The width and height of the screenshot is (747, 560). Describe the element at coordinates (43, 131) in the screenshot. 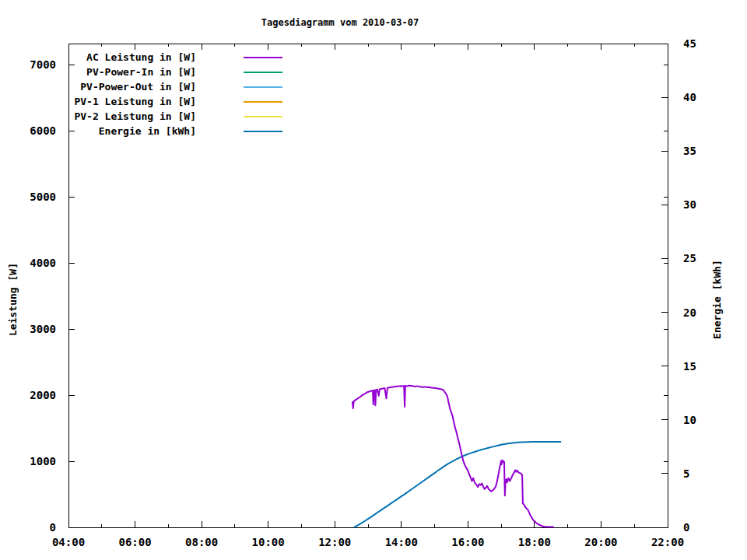

I see `y-left-tick-label: 6000` at that location.